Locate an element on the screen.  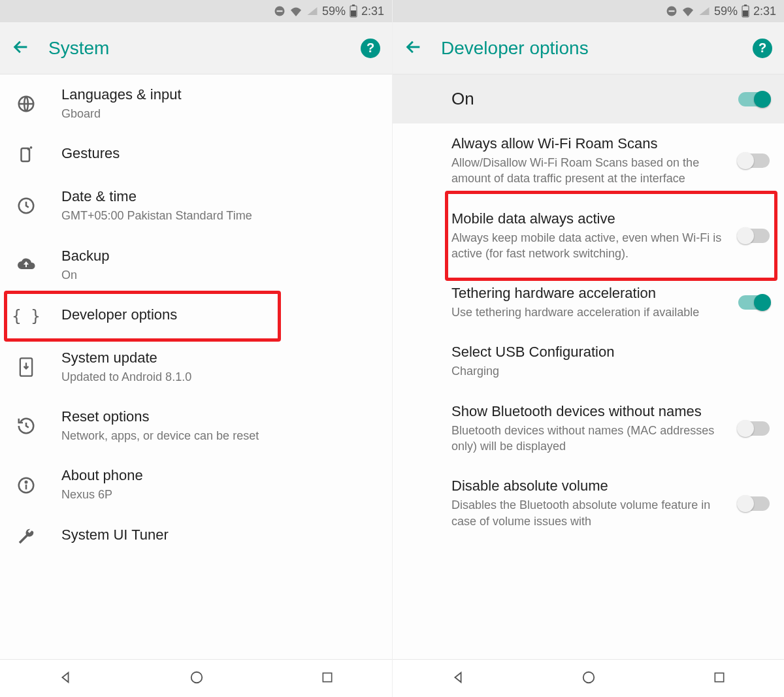
item-sub: On is located at coordinates (221, 275).